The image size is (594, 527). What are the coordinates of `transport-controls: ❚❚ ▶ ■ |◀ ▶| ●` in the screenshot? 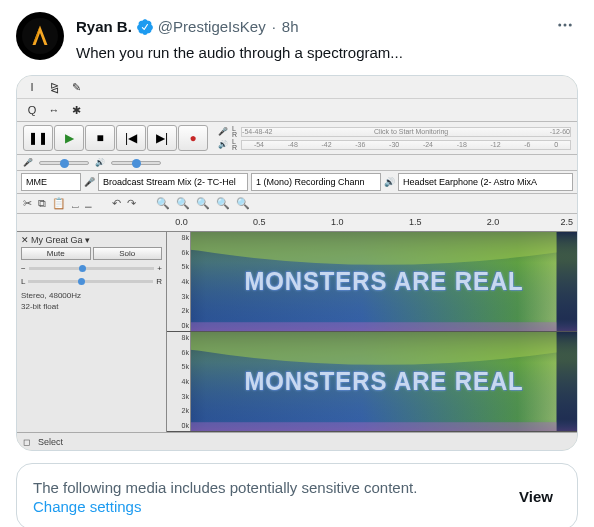 It's located at (116, 138).